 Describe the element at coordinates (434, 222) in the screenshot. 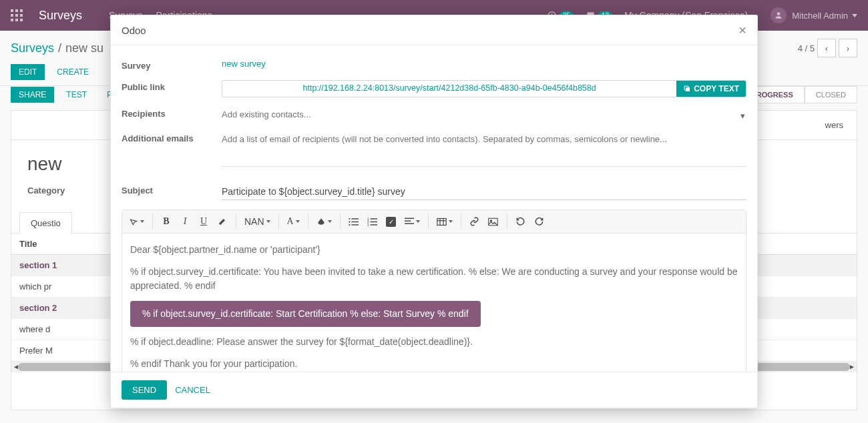

I see `rte-toolbar: B I U NAN A 123 ✓` at that location.